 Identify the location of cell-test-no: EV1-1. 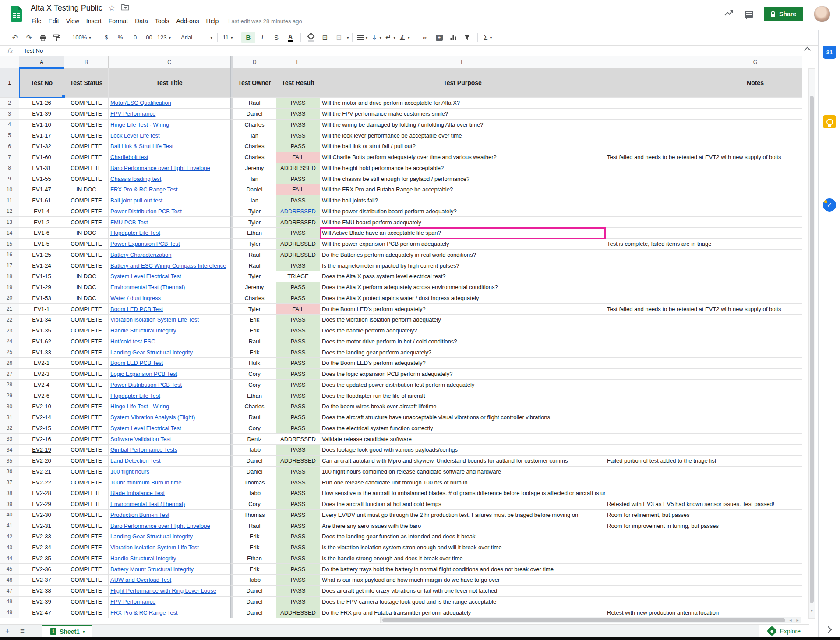
(42, 309).